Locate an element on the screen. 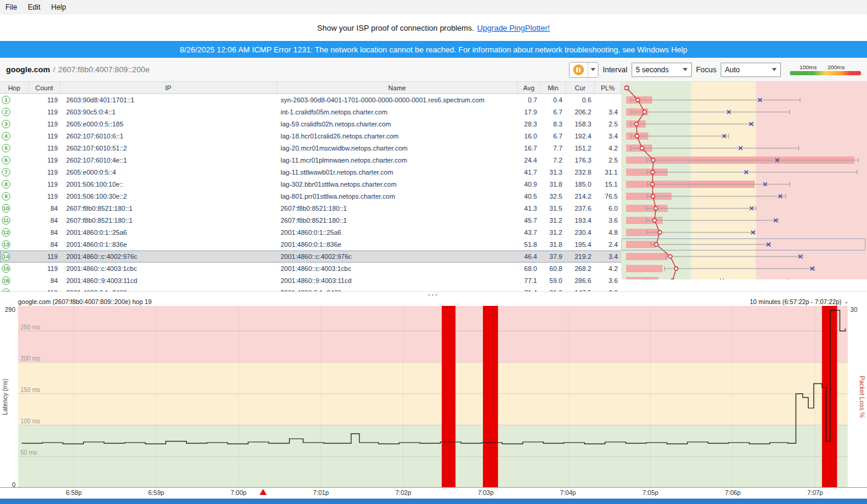  gridline-label: 200 ms is located at coordinates (30, 359).